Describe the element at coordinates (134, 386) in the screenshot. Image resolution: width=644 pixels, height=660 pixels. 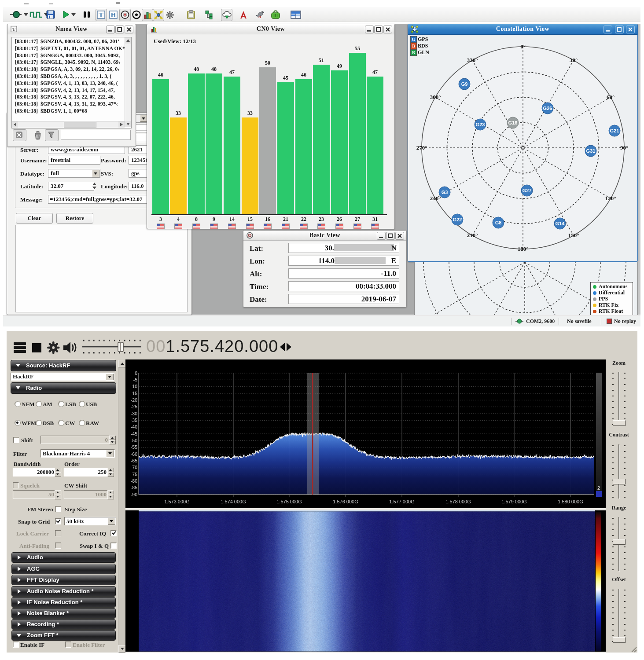
I see `svg-text: -10` at that location.